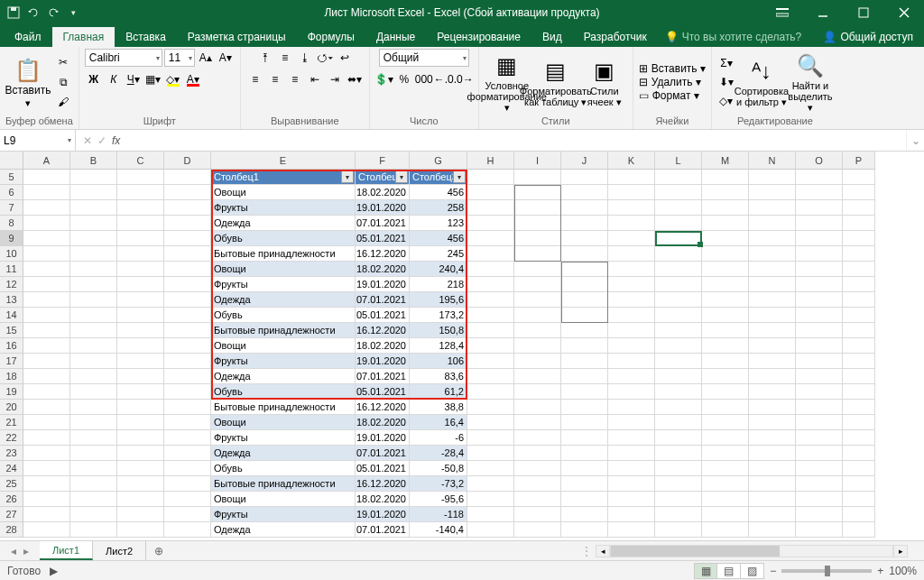 This screenshot has width=924, height=580. What do you see at coordinates (53, 13) in the screenshot?
I see `redo-icon` at bounding box center [53, 13].